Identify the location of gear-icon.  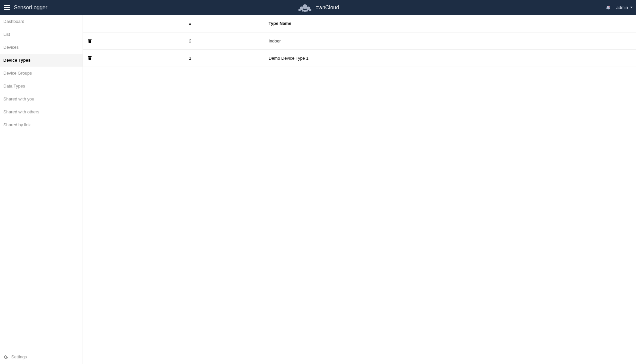
(6, 357).